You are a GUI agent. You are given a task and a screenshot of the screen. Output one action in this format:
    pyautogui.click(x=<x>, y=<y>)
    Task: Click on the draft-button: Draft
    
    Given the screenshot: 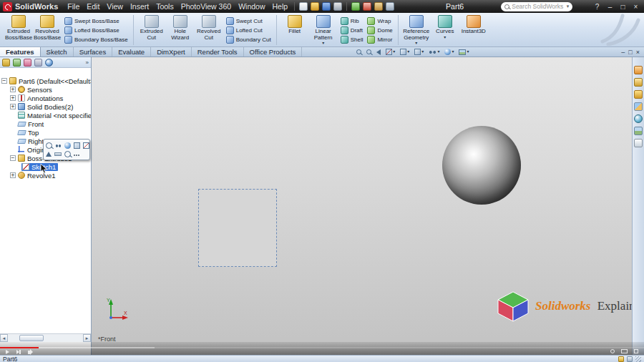 What is the action you would take?
    pyautogui.click(x=352, y=30)
    